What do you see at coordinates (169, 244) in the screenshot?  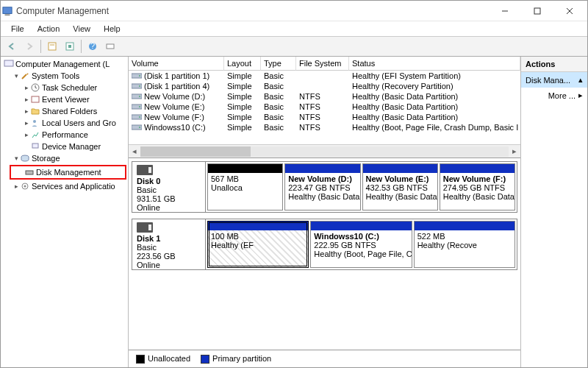 I see `disk-label: Disk 1Basic223.56 GBOnline` at bounding box center [169, 244].